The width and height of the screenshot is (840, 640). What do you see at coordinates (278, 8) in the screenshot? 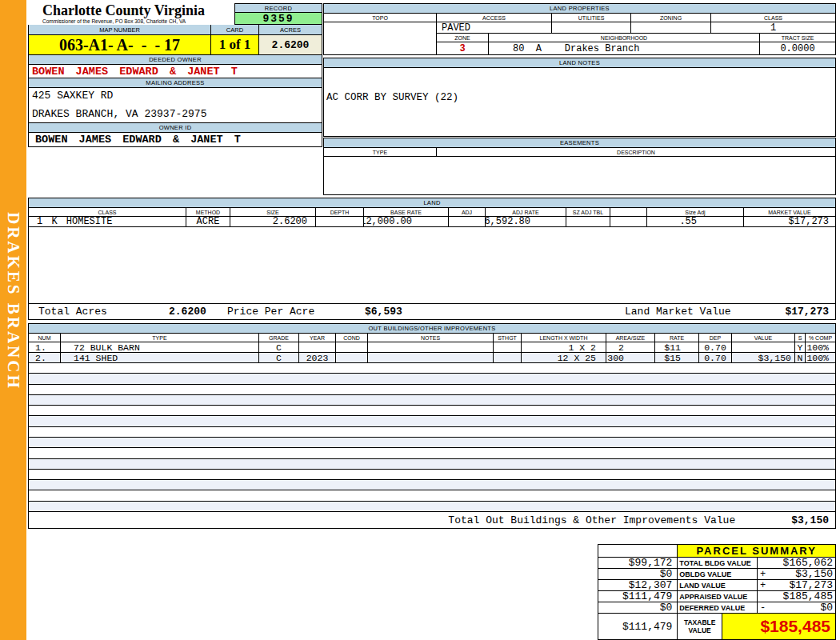
I see `record-label: RECORD` at bounding box center [278, 8].